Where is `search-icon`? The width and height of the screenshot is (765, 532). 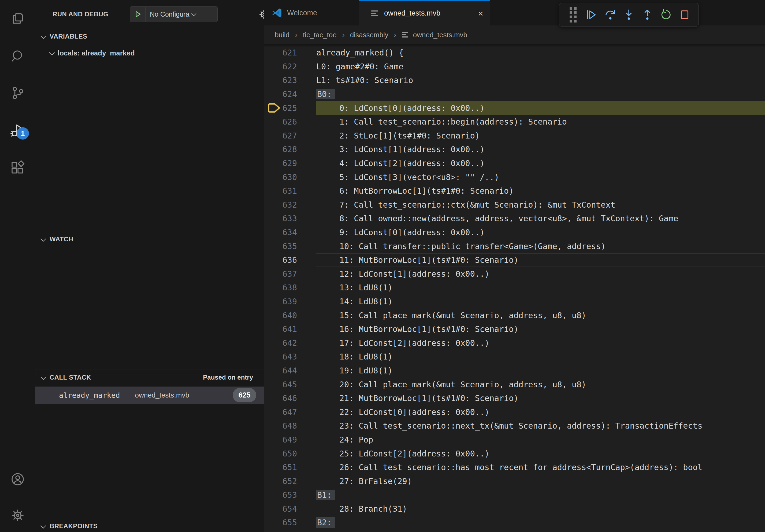 search-icon is located at coordinates (18, 56).